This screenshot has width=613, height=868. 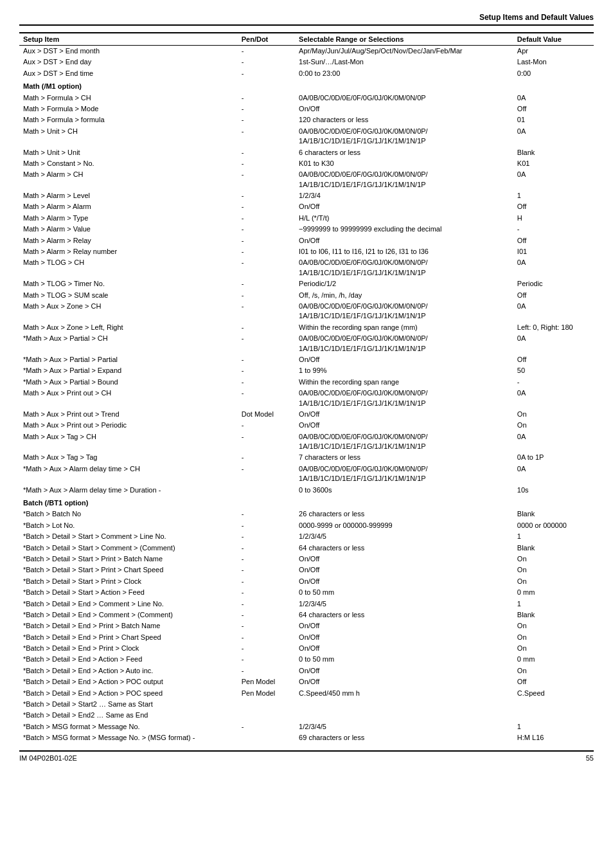 I want to click on cell-default: 0:00, so click(x=554, y=73).